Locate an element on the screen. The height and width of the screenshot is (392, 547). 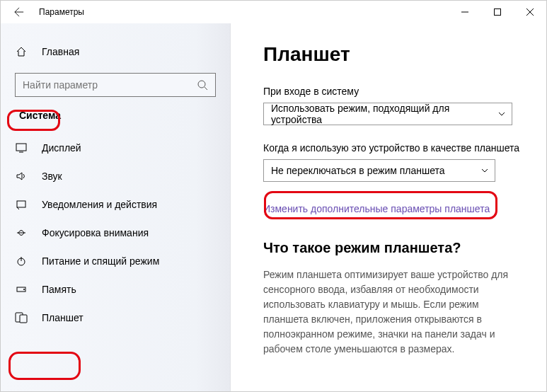
sidebar-item-storage: Память is located at coordinates (115, 289).